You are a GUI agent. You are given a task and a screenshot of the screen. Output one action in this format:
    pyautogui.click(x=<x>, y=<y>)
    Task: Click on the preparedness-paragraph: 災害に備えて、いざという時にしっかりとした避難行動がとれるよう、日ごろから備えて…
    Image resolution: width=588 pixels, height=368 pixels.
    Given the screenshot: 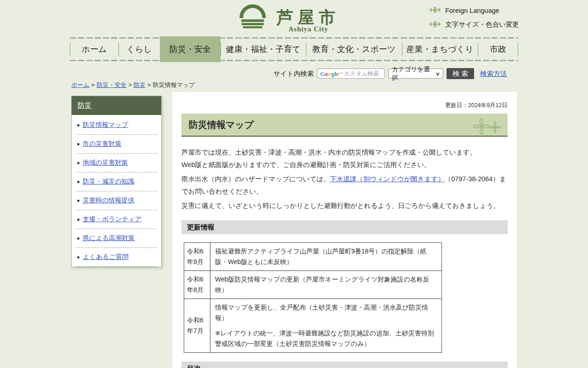 What is the action you would take?
    pyautogui.click(x=345, y=206)
    